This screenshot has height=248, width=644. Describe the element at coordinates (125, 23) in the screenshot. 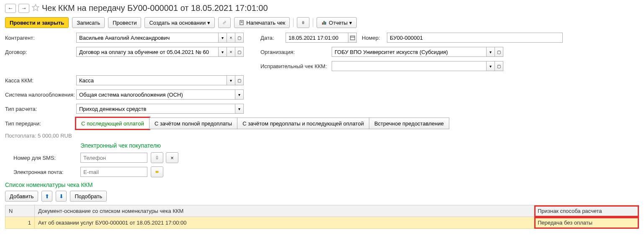

I see `post-button: Провести` at that location.